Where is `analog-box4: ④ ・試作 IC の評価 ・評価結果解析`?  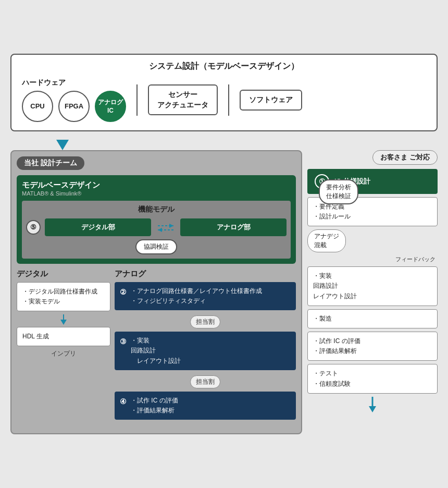
analog-box4: ④ ・試作 IC の評価 ・評価結果解析 is located at coordinates (205, 406).